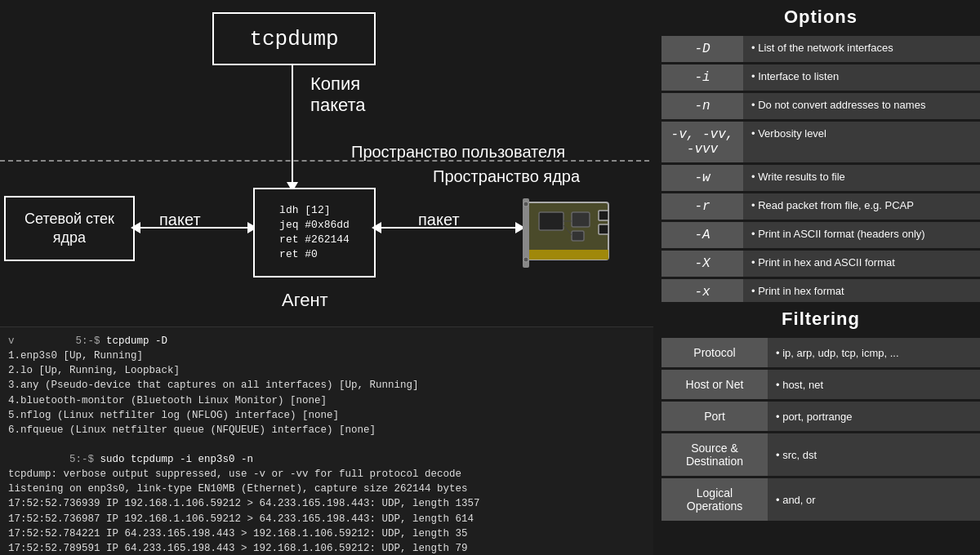 Image resolution: width=980 pixels, height=555 pixels. Describe the element at coordinates (244, 504) in the screenshot. I see `terminal-line-11: 17:52:52.736939 IP 192.168.1.106.59212 >…` at that location.